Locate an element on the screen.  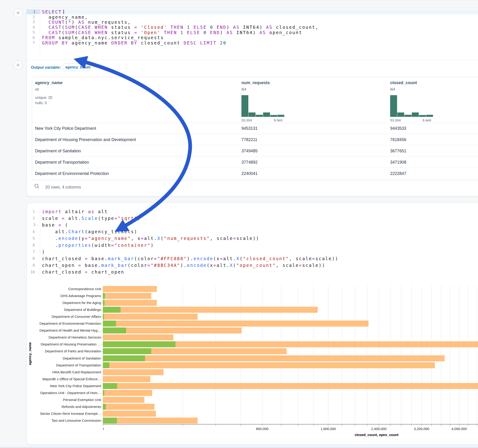
python-code-editor: 1import altair as alt2scale = alt.Scale(… is located at coordinates (252, 242).